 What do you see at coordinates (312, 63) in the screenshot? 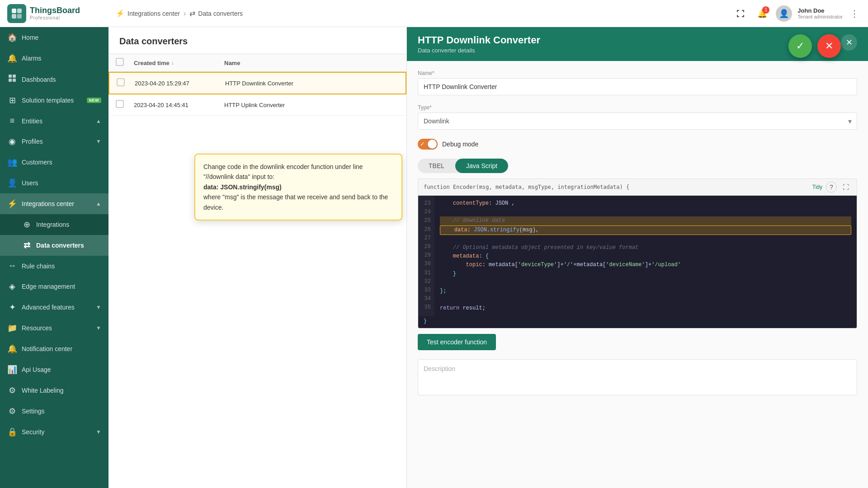
I see `name-header: Name` at bounding box center [312, 63].